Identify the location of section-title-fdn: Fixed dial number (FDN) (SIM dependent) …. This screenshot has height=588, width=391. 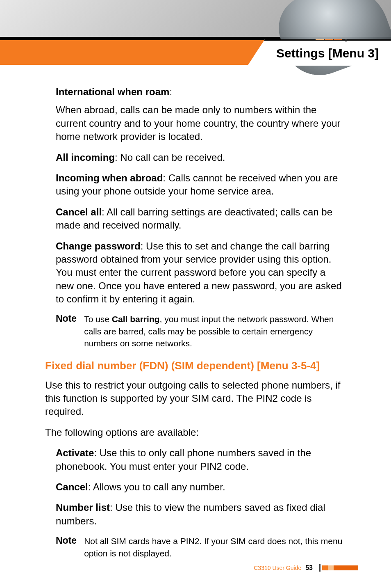
(196, 366).